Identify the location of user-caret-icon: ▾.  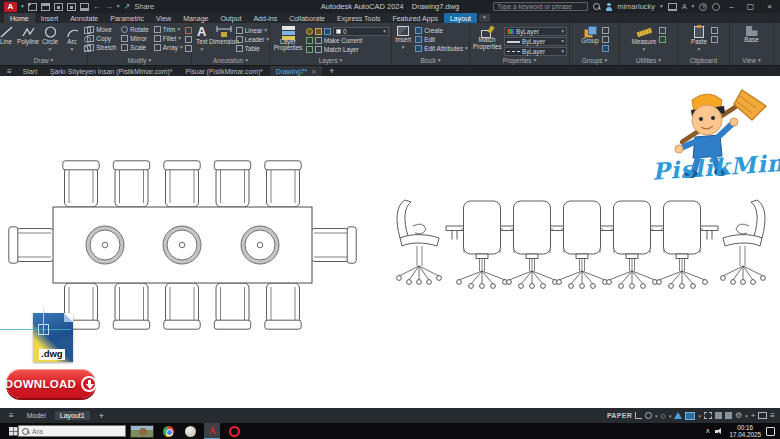
(662, 7).